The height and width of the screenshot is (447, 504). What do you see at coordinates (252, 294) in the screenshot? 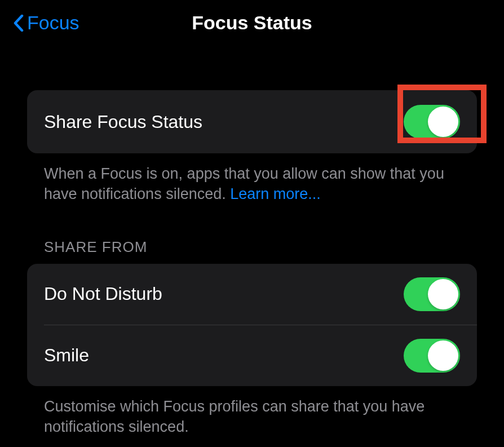
I see `list-item-dnd: Do Not Disturb` at bounding box center [252, 294].